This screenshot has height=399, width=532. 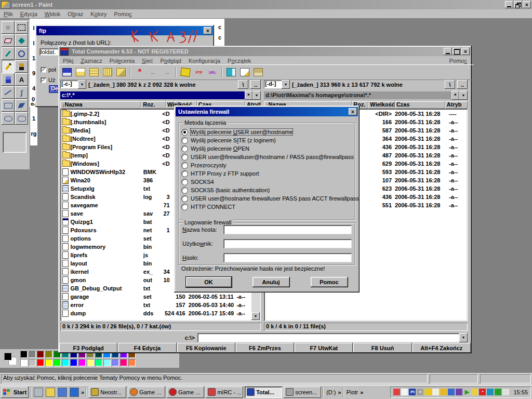 I want to click on right-root-button: \, so click(x=450, y=84).